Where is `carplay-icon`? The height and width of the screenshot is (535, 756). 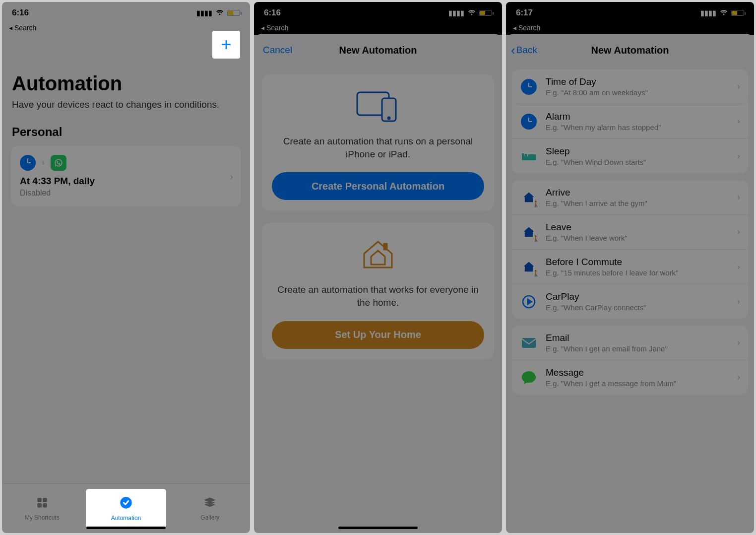 carplay-icon is located at coordinates (529, 302).